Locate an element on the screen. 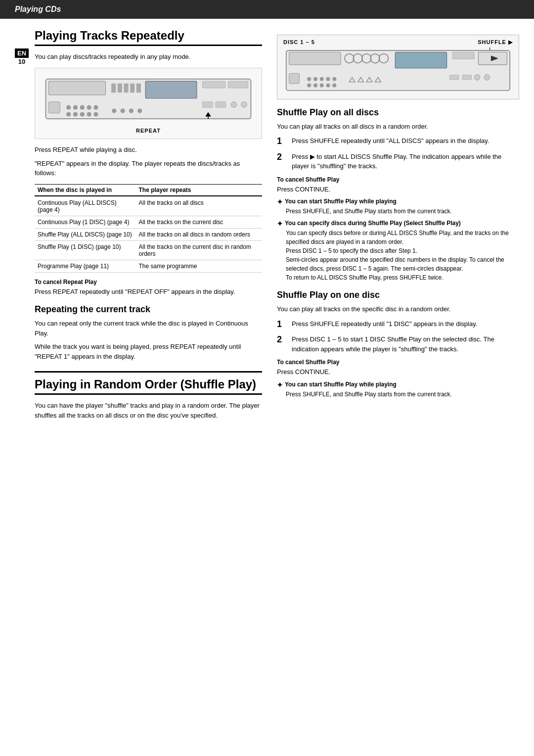 The width and height of the screenshot is (534, 756). tip3-body: Press SHUFFLE, and Shuffle Play starts f… is located at coordinates (402, 394).